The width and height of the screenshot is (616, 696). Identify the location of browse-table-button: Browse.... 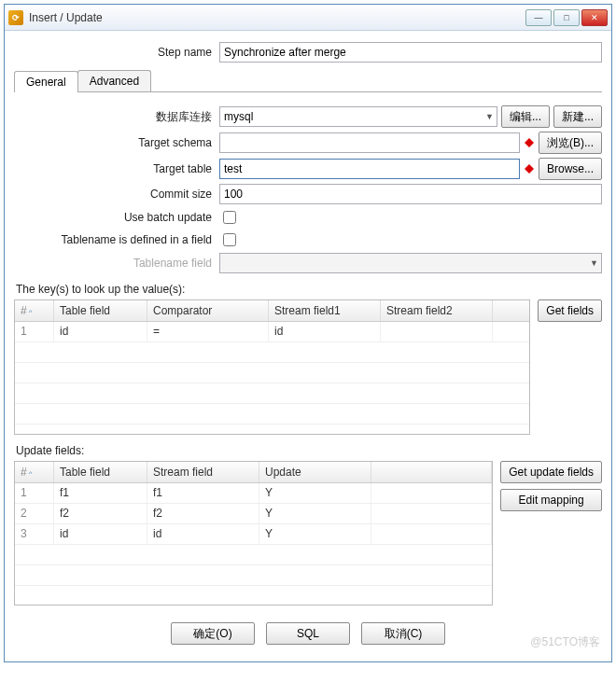
(570, 169).